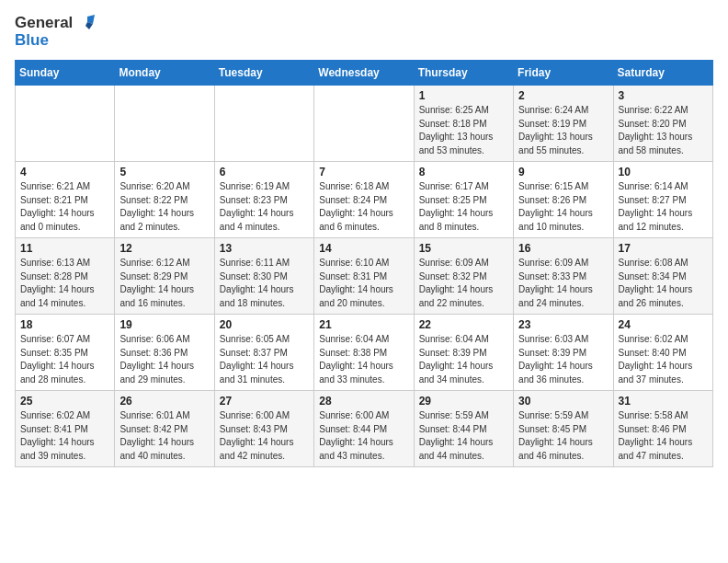  Describe the element at coordinates (64, 401) in the screenshot. I see `day-number: 25` at that location.